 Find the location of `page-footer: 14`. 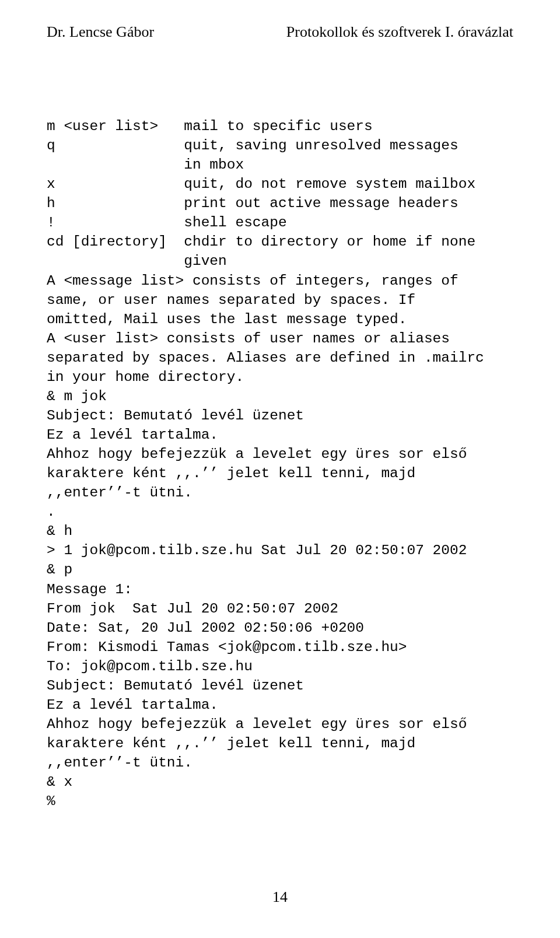

page-footer: 14 is located at coordinates (280, 897).